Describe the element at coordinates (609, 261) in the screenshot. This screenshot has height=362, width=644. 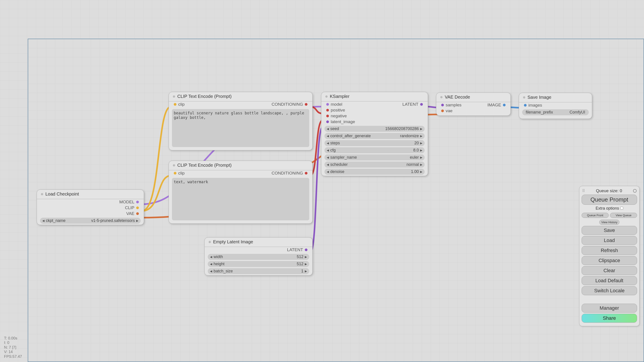
I see `clipspace-button: Clipspace` at that location.